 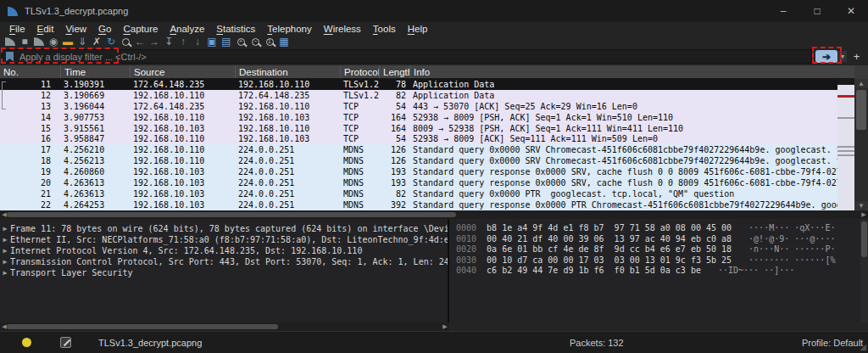 I want to click on packet-row: 123.190669192.168.10.110172.64.148.235TL…, so click(x=419, y=95).